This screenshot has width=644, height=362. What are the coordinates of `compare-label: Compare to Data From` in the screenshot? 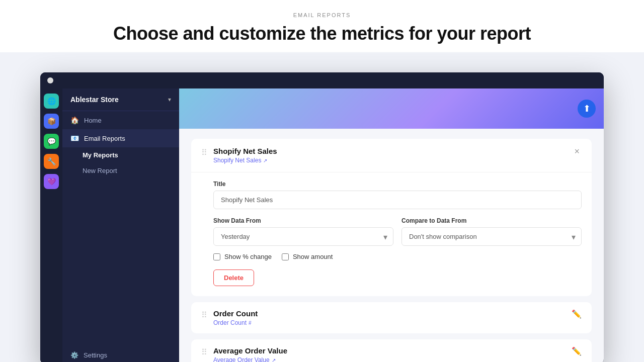 It's located at (492, 221).